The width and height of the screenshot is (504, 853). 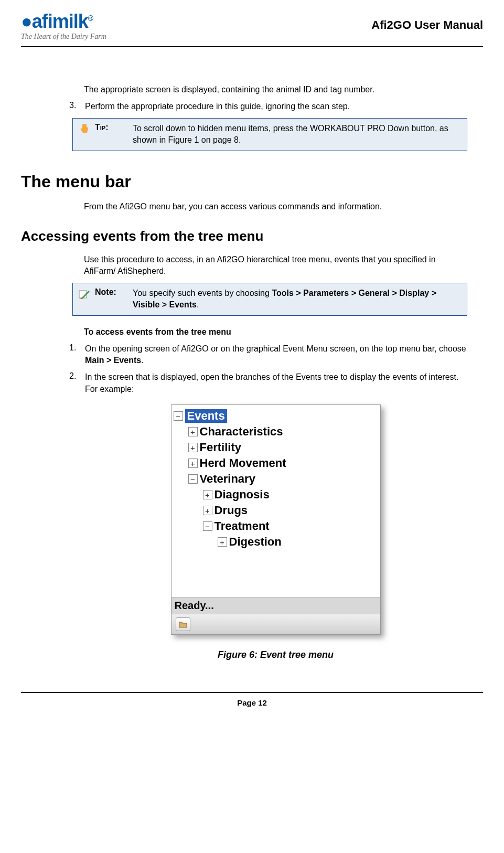 What do you see at coordinates (252, 29) in the screenshot?
I see `page-header: ●afimilk® The Heart of the Dairy Farm Af…` at bounding box center [252, 29].